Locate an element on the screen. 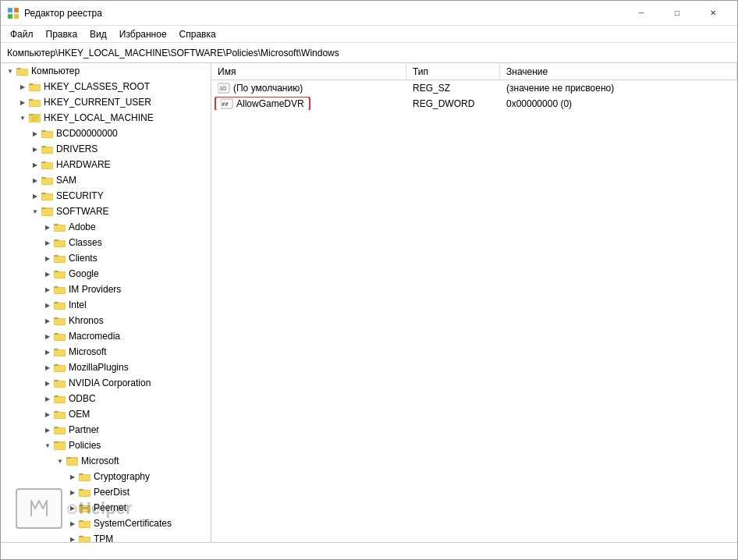  tree-item-systemcerts: ▶ SystemCertificates is located at coordinates (106, 523).